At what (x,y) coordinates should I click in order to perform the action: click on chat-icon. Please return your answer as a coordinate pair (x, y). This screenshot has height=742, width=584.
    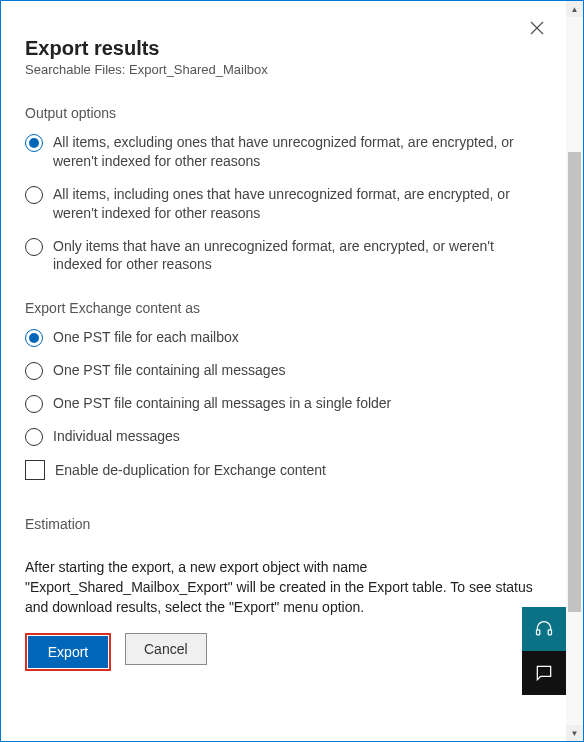
    Looking at the image, I should click on (544, 673).